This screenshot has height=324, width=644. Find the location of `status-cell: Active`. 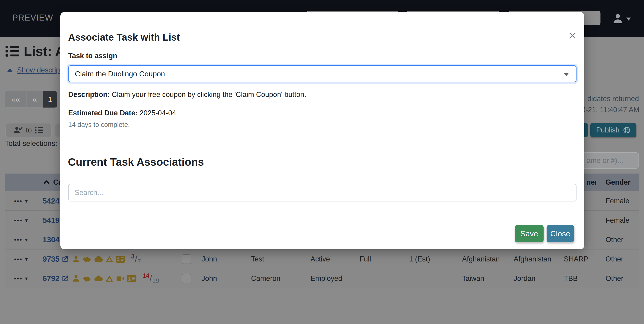

status-cell: Active is located at coordinates (330, 259).